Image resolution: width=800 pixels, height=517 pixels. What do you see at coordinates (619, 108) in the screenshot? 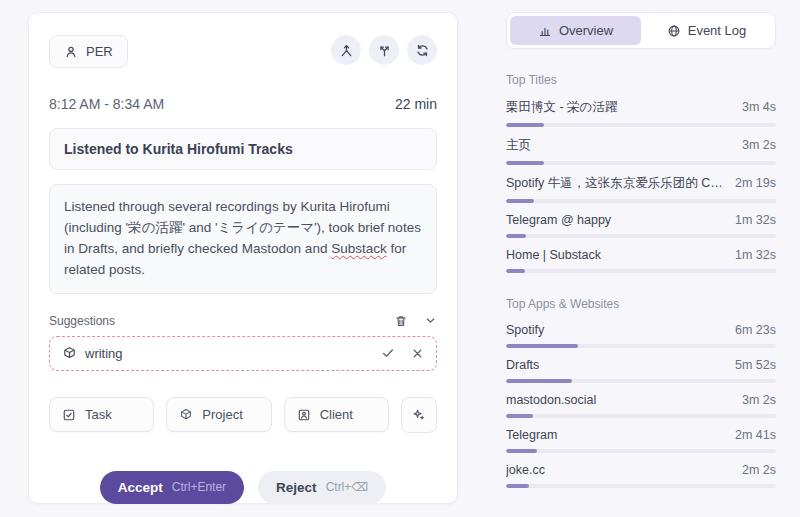
I see `stat-label: 栗田博文 - 栄の活躍` at bounding box center [619, 108].